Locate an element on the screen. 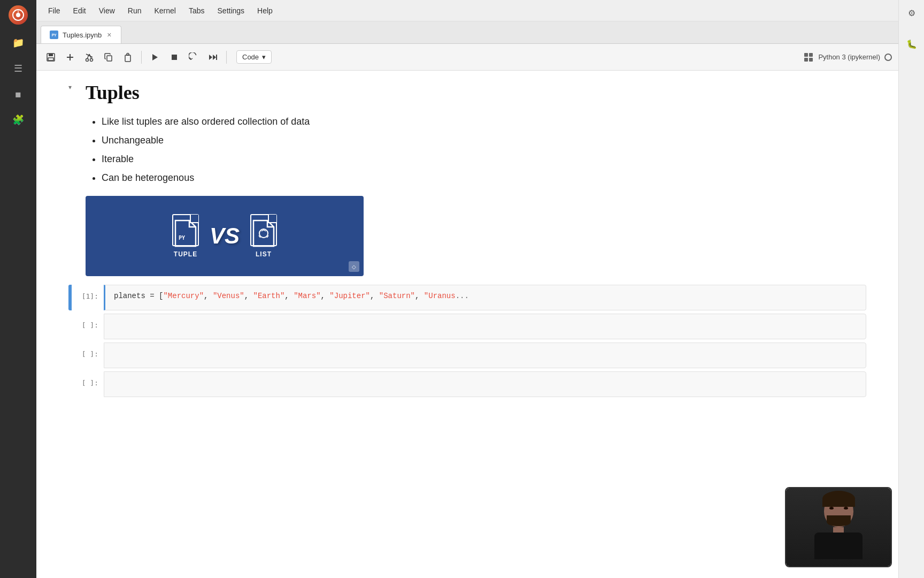  code-cell-3: [ ]: is located at coordinates (467, 355).